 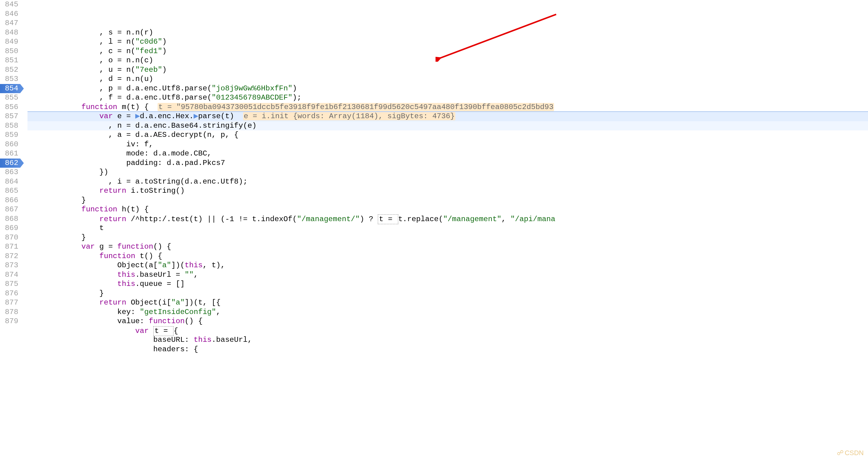 I want to click on line-number: 868, so click(x=10, y=219).